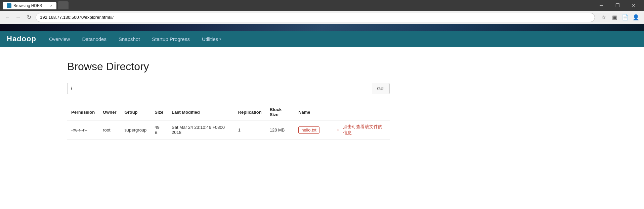 The width and height of the screenshot is (644, 209). I want to click on new-tab-button, so click(63, 5).